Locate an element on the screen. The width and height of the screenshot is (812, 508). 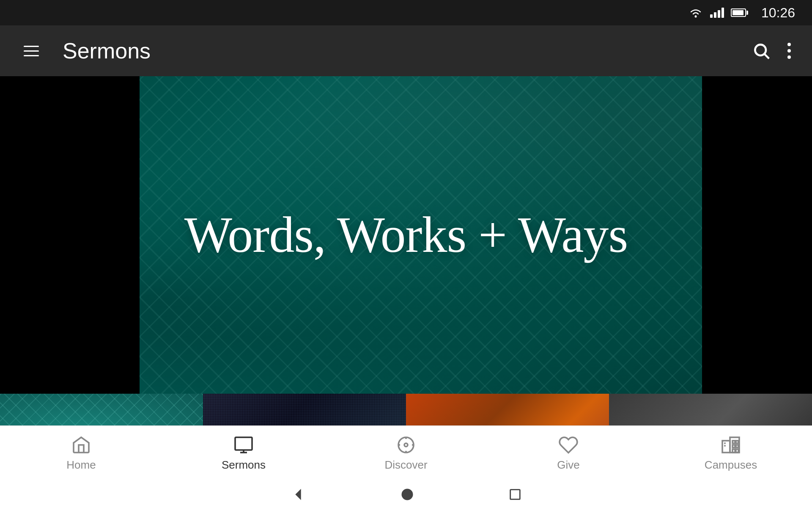
nav-item-sermons: Sermons is located at coordinates (244, 453).